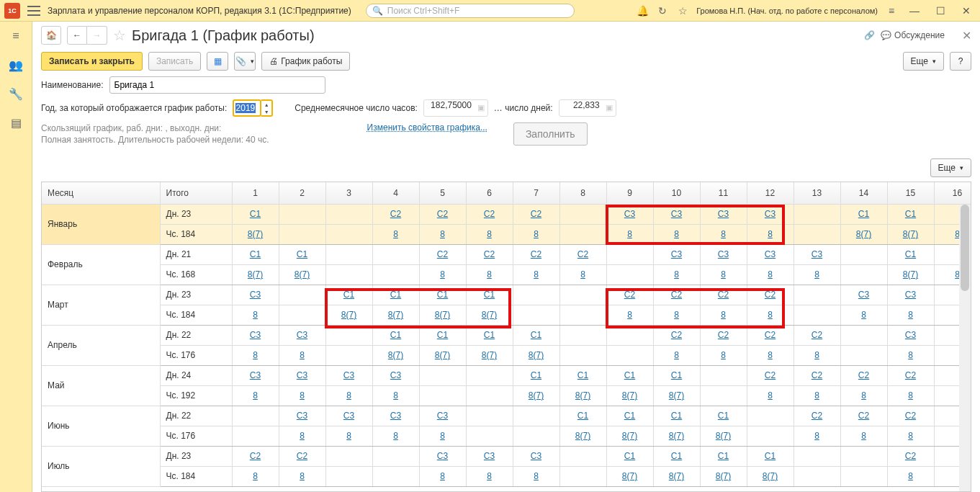 The image size is (980, 492). I want to click on col-day-13: 13, so click(817, 193).